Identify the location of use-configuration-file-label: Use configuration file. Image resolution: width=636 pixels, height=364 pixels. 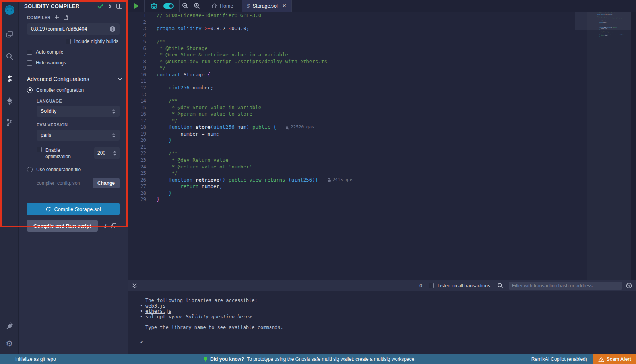
(58, 170).